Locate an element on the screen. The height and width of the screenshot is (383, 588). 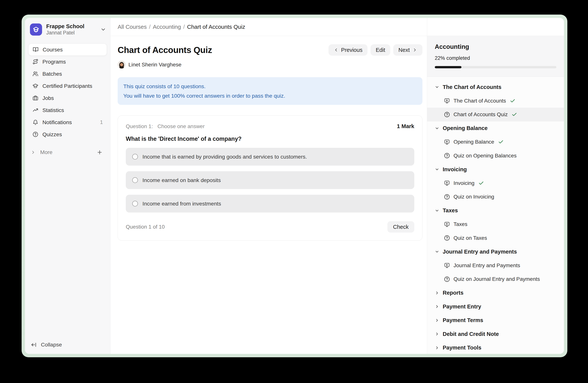
outline-item-quiz-on-taxes: Quiz on Taxes is located at coordinates (496, 238).